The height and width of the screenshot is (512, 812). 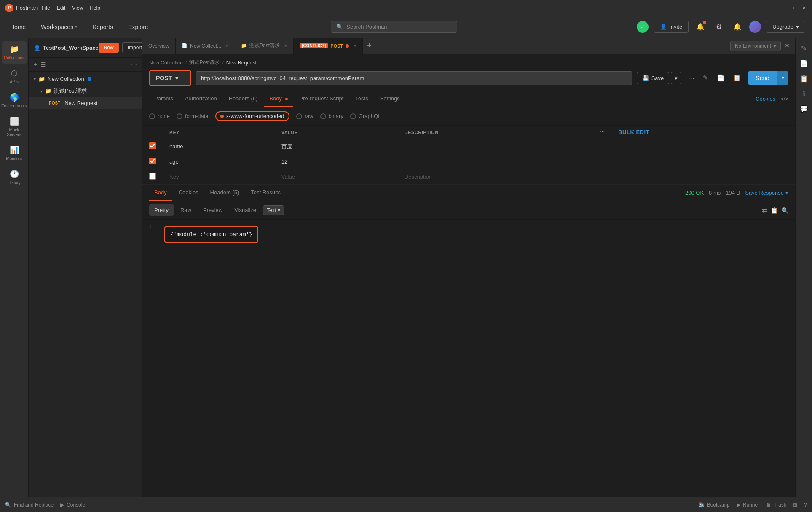 I want to click on req-tab-authorization: Authorization, so click(x=201, y=99).